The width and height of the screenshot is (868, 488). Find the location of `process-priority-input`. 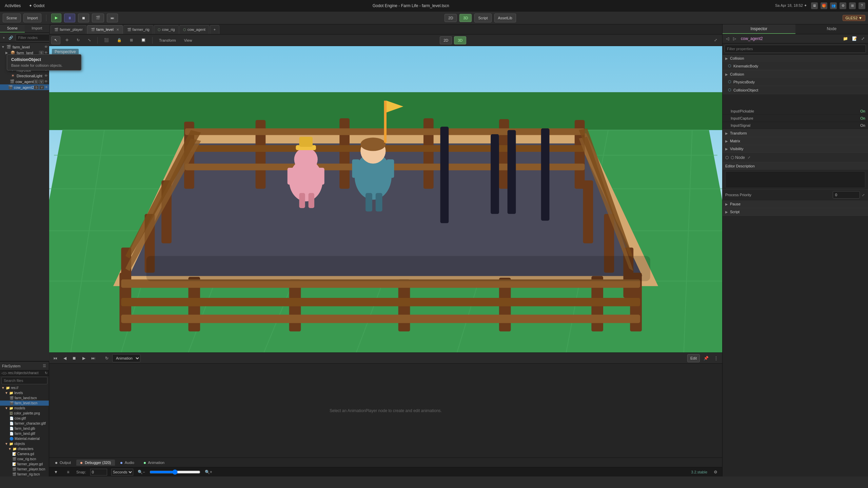

process-priority-input is located at coordinates (846, 195).